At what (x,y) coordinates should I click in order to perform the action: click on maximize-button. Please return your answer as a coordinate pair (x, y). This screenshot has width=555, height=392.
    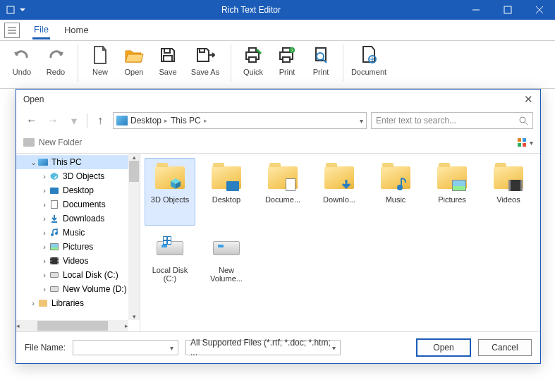
    Looking at the image, I should click on (508, 10).